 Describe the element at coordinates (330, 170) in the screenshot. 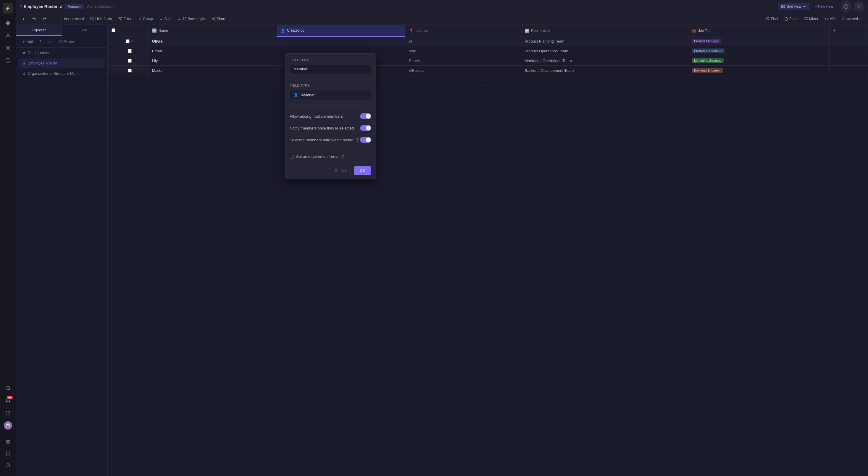

I see `popup-actions: Cancel OK` at that location.